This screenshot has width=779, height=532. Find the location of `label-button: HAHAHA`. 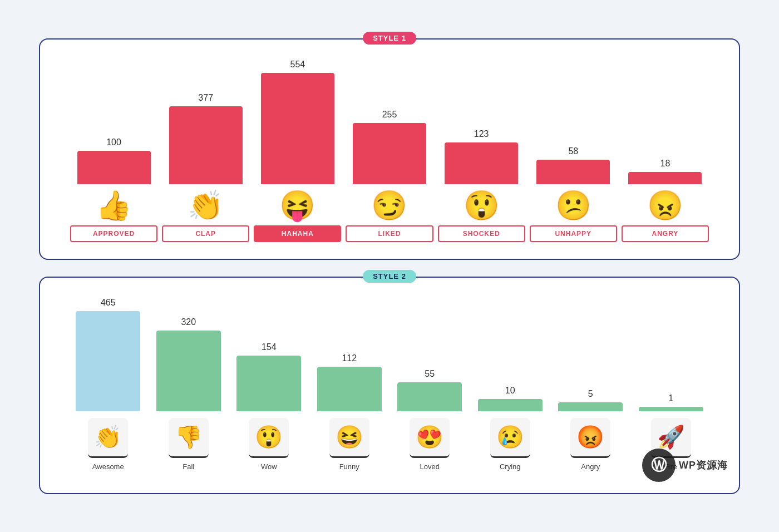

label-button: HAHAHA is located at coordinates (297, 234).